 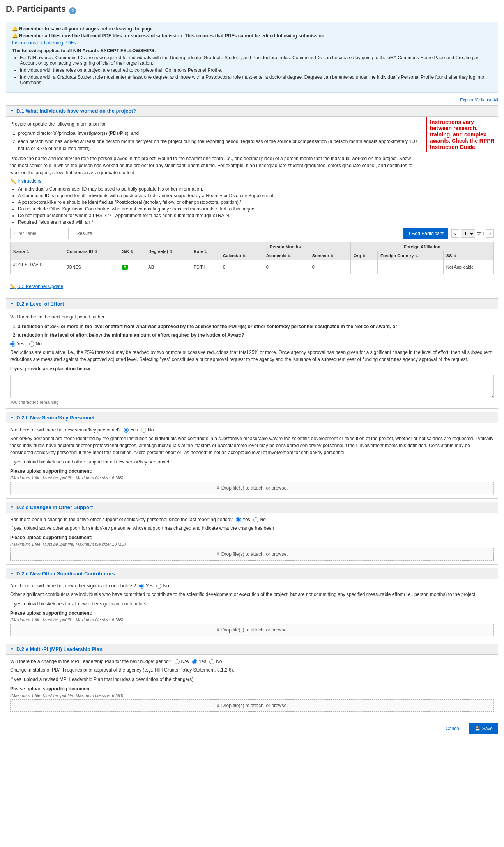 What do you see at coordinates (252, 729) in the screenshot?
I see `footer-buttons: Cancel 💾 Save` at bounding box center [252, 729].